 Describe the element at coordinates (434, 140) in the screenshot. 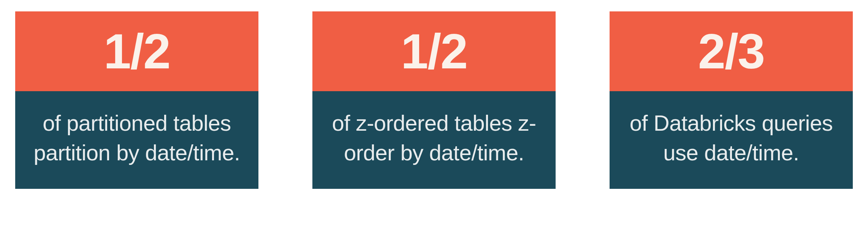

I see `stat-description: of z-ordered tables z-order by date/time…` at that location.